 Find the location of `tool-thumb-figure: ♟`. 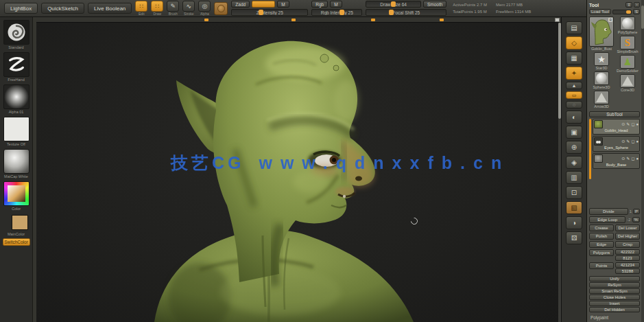

tool-thumb-figure: ♟ is located at coordinates (628, 62).